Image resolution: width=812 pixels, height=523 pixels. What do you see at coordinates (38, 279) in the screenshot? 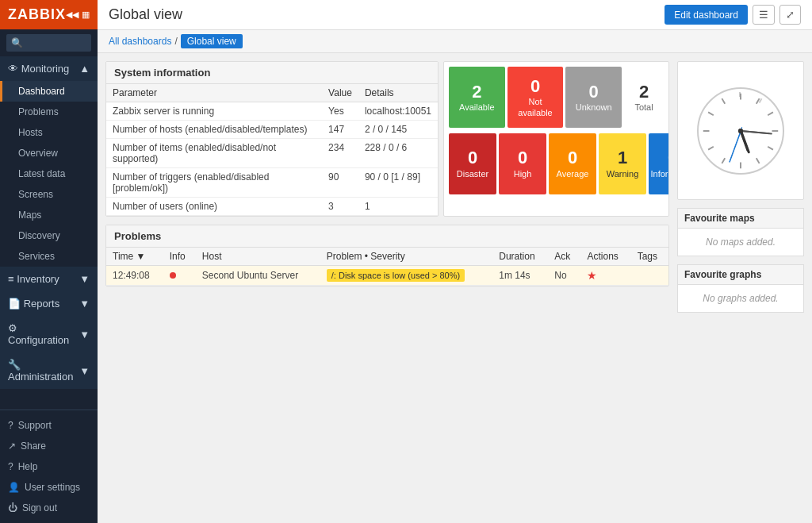
I see `inventory-label: Inventory` at bounding box center [38, 279].